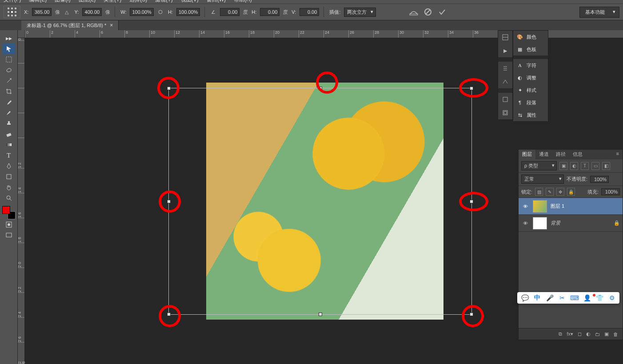  I want to click on y-value: 400.00, so click(92, 12).